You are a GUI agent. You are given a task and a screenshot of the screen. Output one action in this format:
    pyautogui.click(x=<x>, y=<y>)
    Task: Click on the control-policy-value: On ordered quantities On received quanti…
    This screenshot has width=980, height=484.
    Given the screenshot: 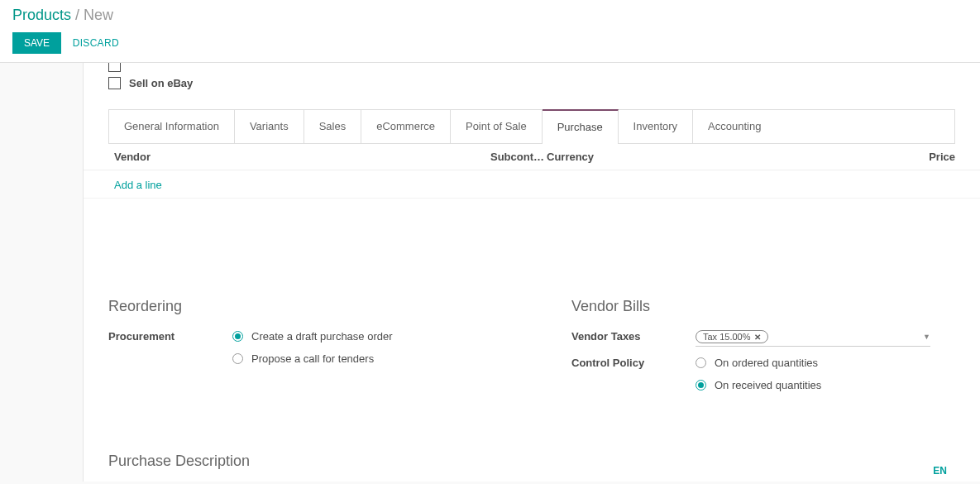 What is the action you would take?
    pyautogui.click(x=825, y=379)
    